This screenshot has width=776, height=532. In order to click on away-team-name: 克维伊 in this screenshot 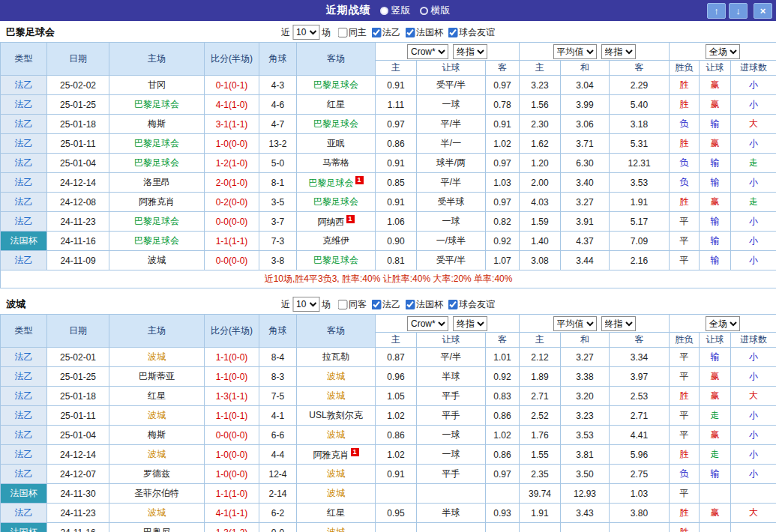, I will do `click(336, 241)`.